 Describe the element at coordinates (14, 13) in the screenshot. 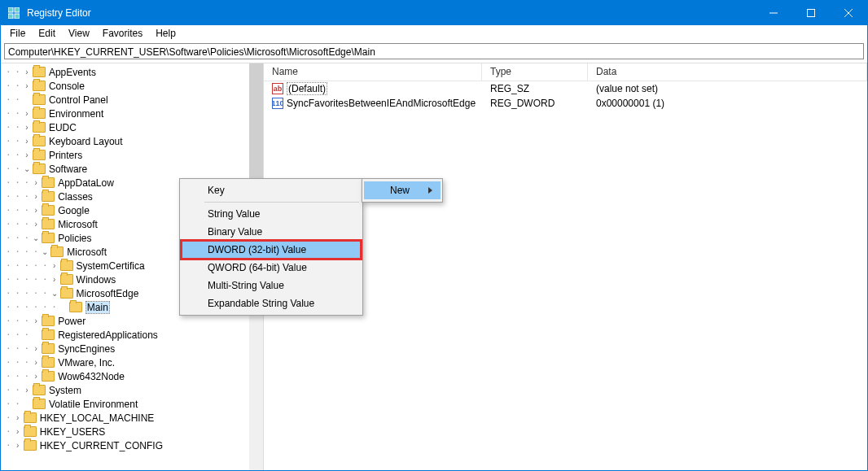

I see `app-icon` at that location.